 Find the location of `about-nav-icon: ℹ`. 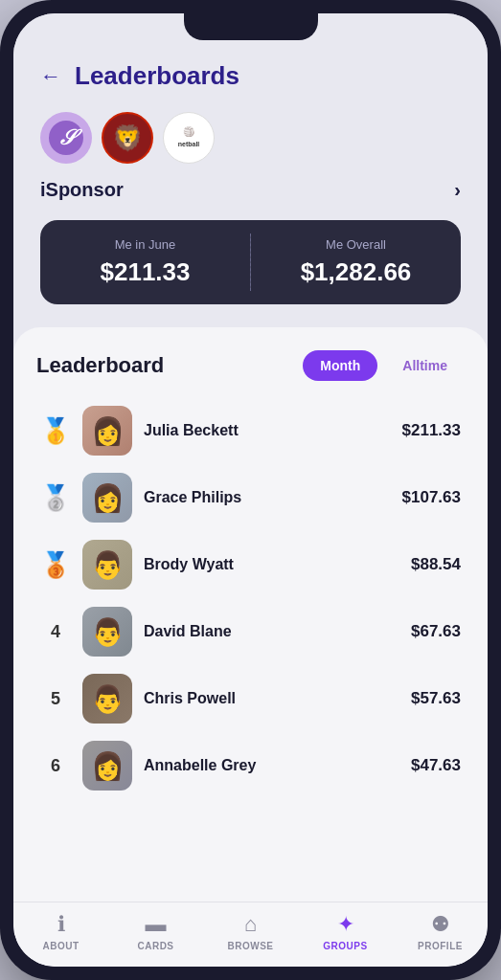

about-nav-icon: ℹ is located at coordinates (61, 924).